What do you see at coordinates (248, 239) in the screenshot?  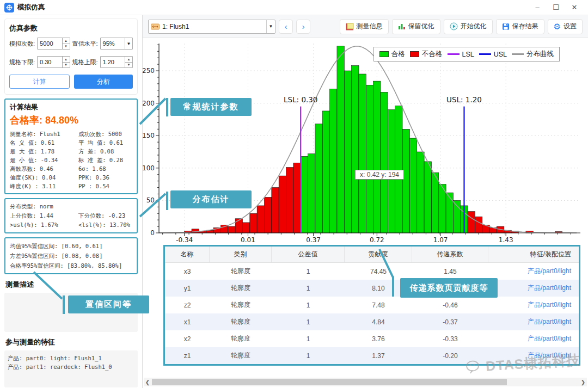 I see `svg-text: 0.01` at bounding box center [248, 239].